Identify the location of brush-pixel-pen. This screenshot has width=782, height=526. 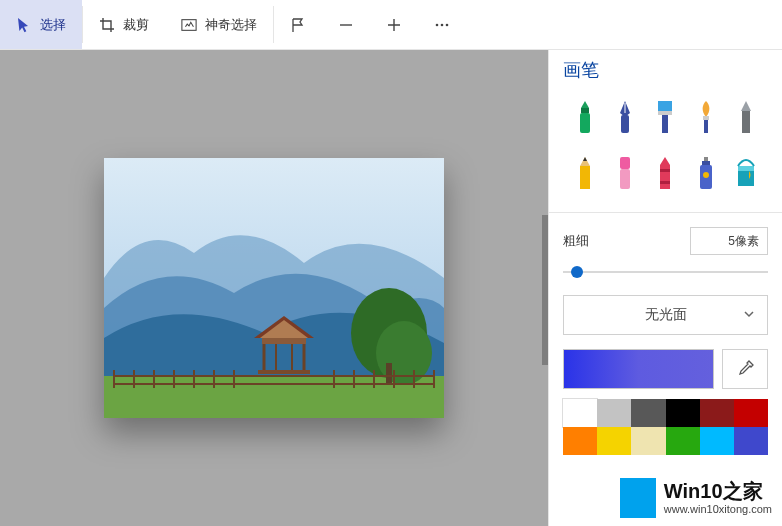
(746, 117).